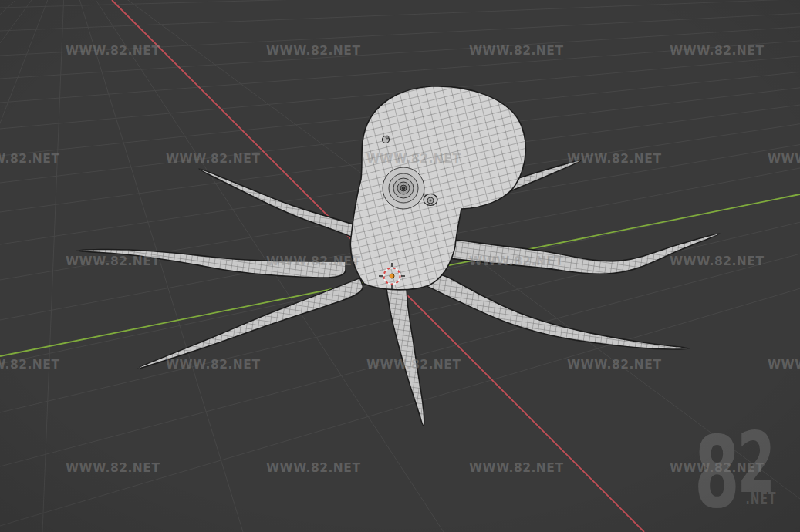 The height and width of the screenshot is (532, 800). I want to click on octopus-head-curl, so click(386, 140).